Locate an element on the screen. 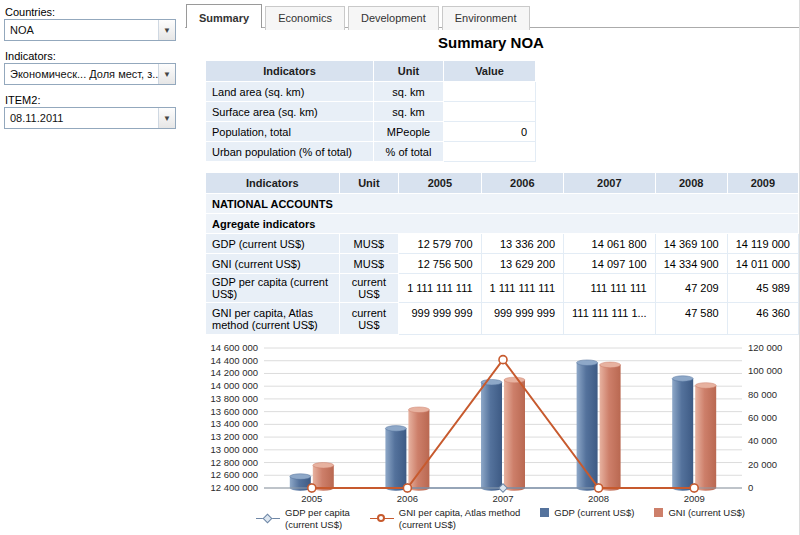 This screenshot has height=535, width=800. indicators-dropdown: Экономическ... Доля мест, з... (1374) ▼ is located at coordinates (90, 74).